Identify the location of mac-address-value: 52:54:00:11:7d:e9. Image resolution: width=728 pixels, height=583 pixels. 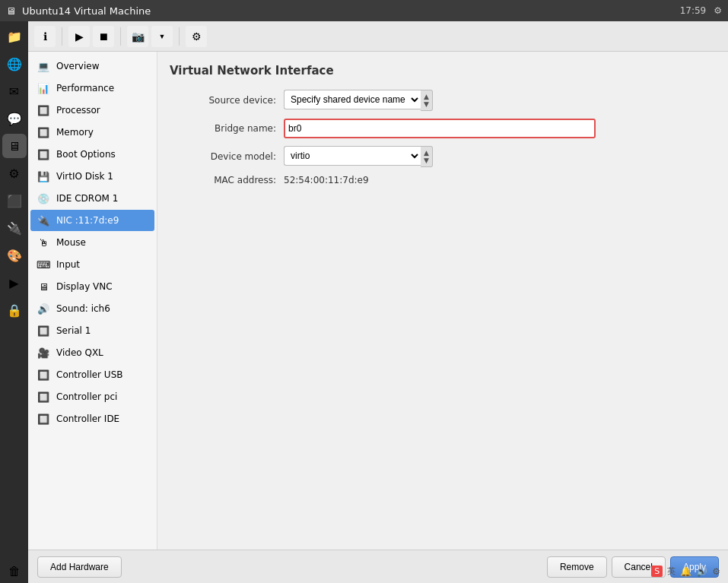
(440, 180).